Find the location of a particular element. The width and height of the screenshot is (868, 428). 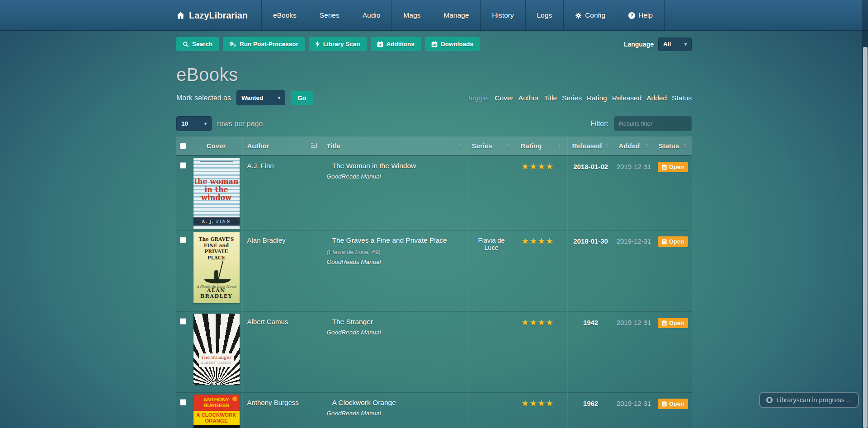

scrollbar-track is located at coordinates (865, 214).